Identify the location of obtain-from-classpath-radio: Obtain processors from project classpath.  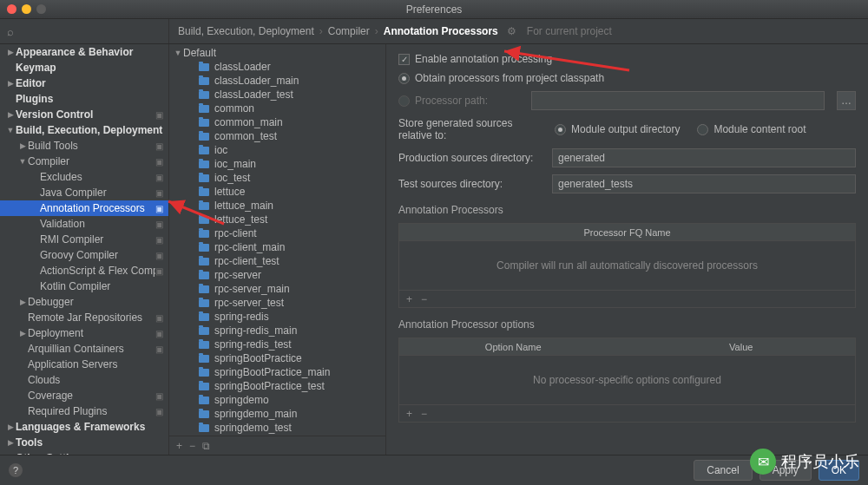
(627, 78).